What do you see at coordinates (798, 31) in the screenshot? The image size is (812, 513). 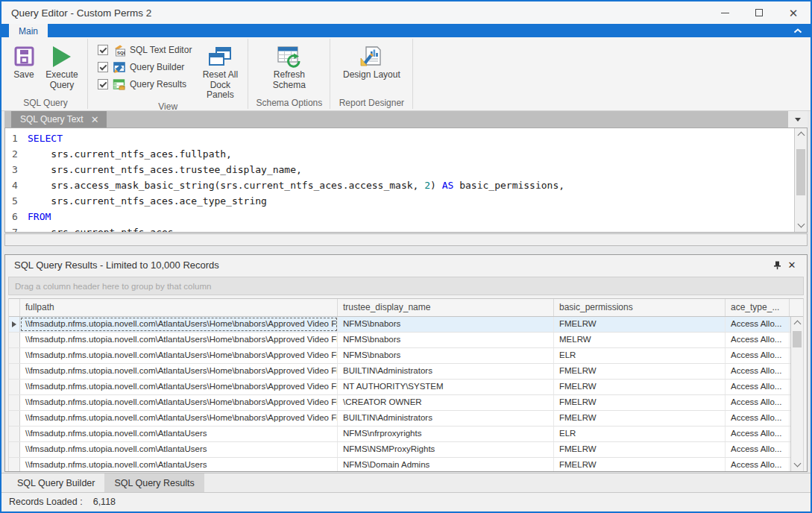 I see `ribbon-collapse-button` at bounding box center [798, 31].